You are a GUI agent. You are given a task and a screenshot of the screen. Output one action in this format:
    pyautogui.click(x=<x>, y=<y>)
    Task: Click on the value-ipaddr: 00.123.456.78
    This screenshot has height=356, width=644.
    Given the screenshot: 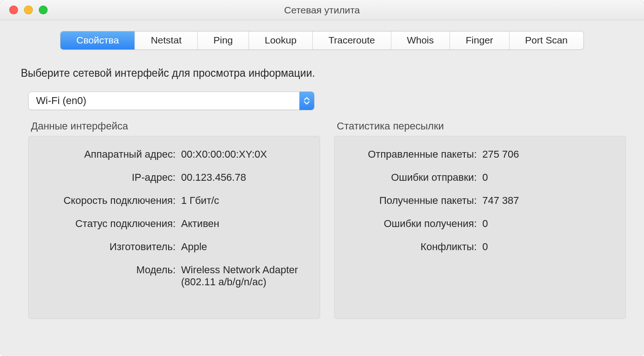 What is the action you would take?
    pyautogui.click(x=243, y=178)
    